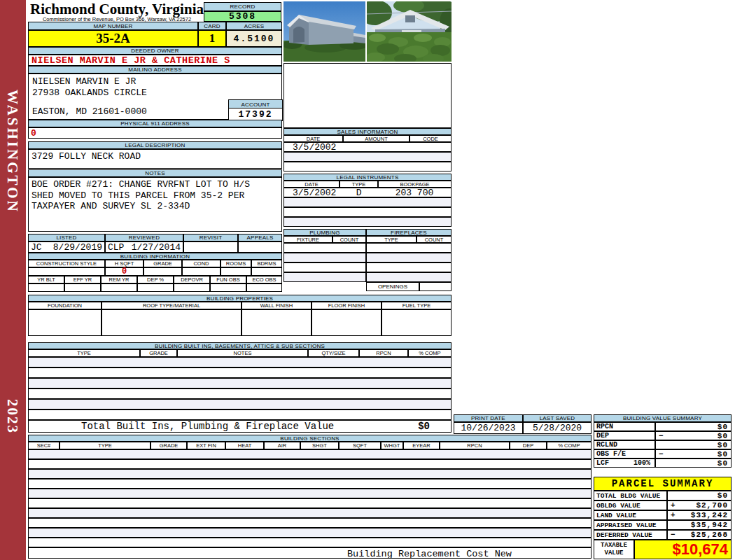  I want to click on mailing-address-label: MAILING ADDRESS, so click(155, 70).